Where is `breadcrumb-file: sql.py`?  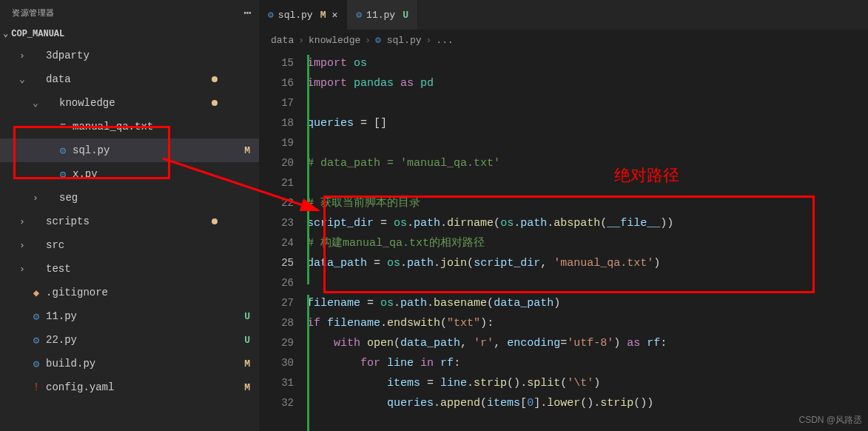 breadcrumb-file: sql.py is located at coordinates (404, 40).